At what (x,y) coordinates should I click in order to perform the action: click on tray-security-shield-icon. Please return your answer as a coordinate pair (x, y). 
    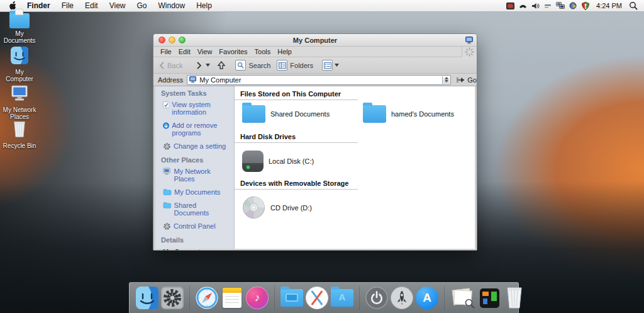
    Looking at the image, I should click on (586, 6).